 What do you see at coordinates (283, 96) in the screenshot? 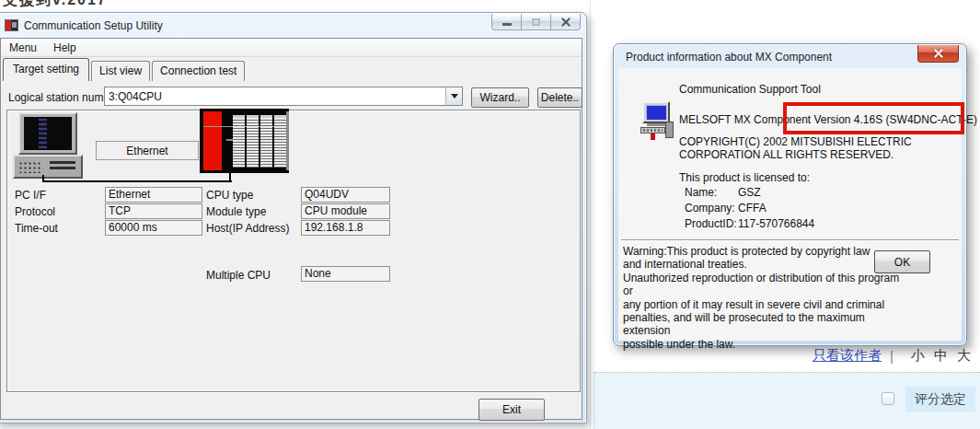
I see `logical-station-number-combobox: 3:Q04CPU` at bounding box center [283, 96].